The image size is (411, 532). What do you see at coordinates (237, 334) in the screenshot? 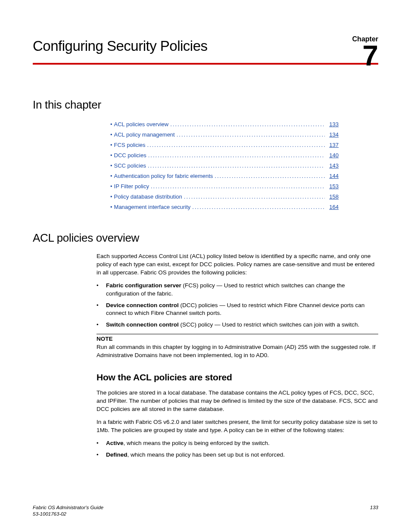
I see `note-divider` at bounding box center [237, 334].